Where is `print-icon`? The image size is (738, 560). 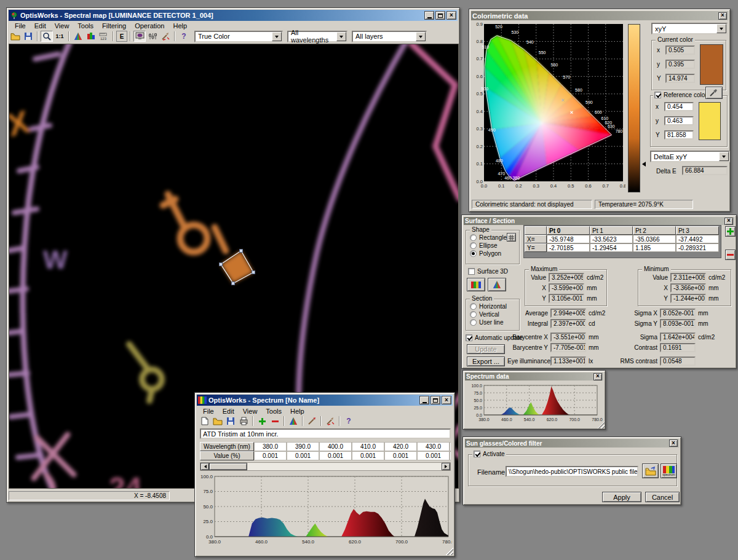 print-icon is located at coordinates (244, 421).